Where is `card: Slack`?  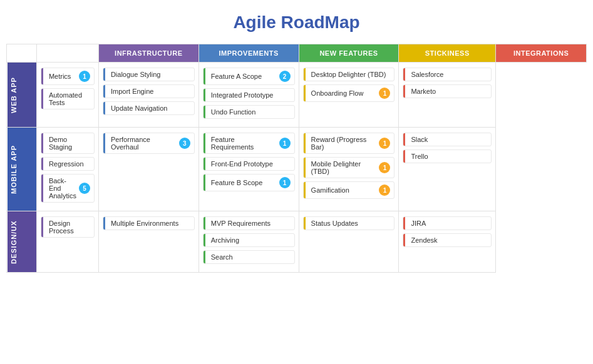
card: Slack is located at coordinates (447, 139).